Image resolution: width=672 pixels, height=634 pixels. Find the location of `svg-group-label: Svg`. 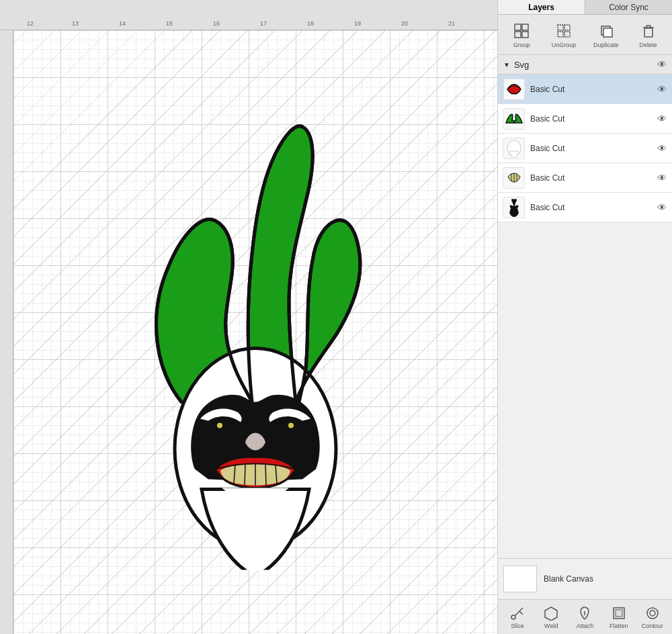

svg-group-label: Svg is located at coordinates (586, 64).